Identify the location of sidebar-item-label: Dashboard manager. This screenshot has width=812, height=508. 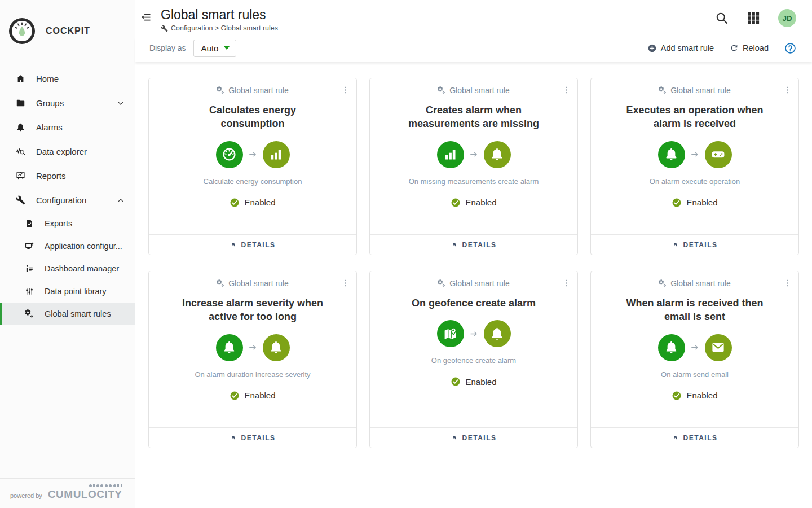
(82, 269).